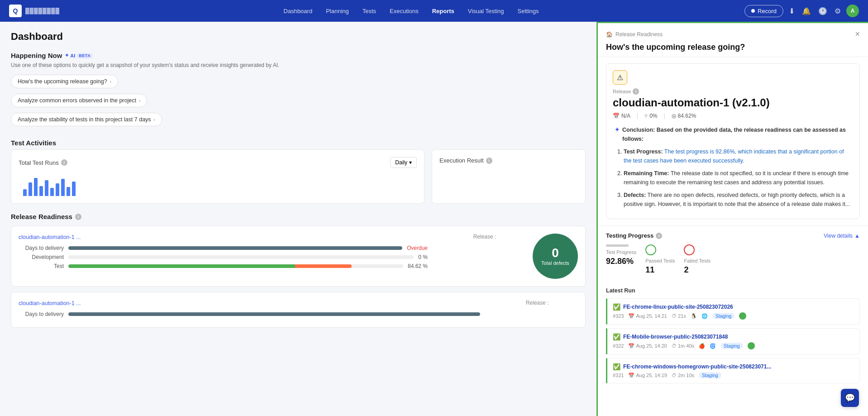 The image size is (868, 416). Describe the element at coordinates (50, 237) in the screenshot. I see `release-name-link: cloudian-automation-1 ...` at that location.